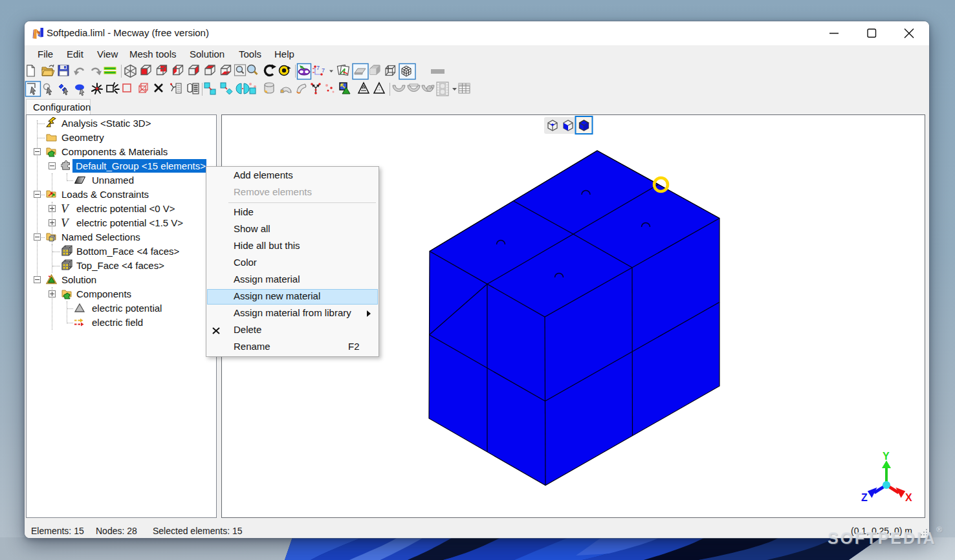  What do you see at coordinates (908, 498) in the screenshot?
I see `svg-text: X` at bounding box center [908, 498].